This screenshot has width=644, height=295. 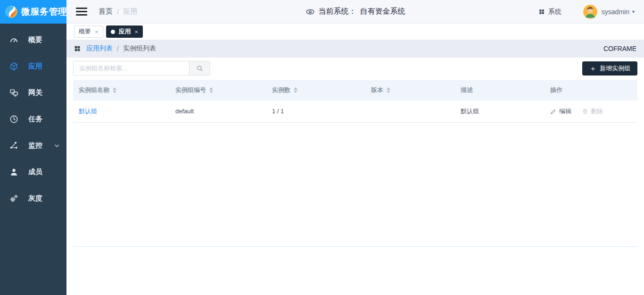 What do you see at coordinates (200, 68) in the screenshot?
I see `search-icon` at bounding box center [200, 68].